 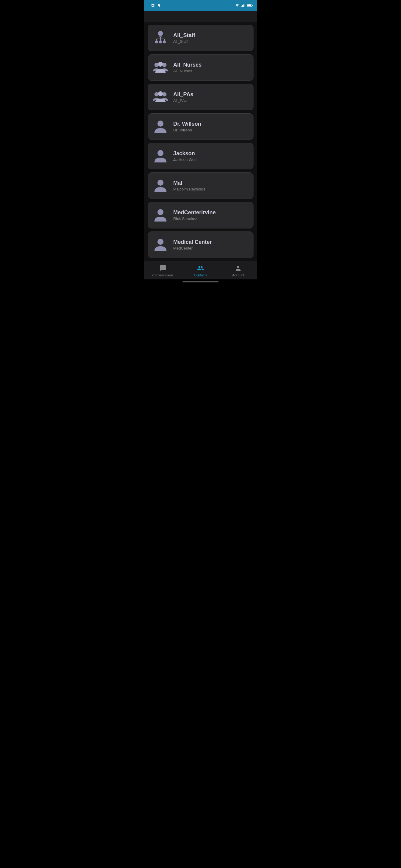 What do you see at coordinates (201, 127) in the screenshot?
I see `contact-card-dr-willson: Dr. Willson Dr. Willson` at bounding box center [201, 127].